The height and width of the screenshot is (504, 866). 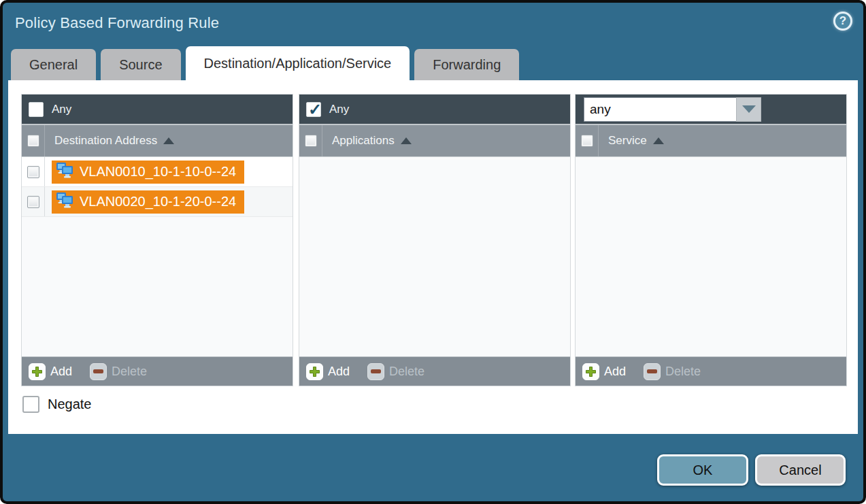 I want to click on service-add-button: Add, so click(x=604, y=371).